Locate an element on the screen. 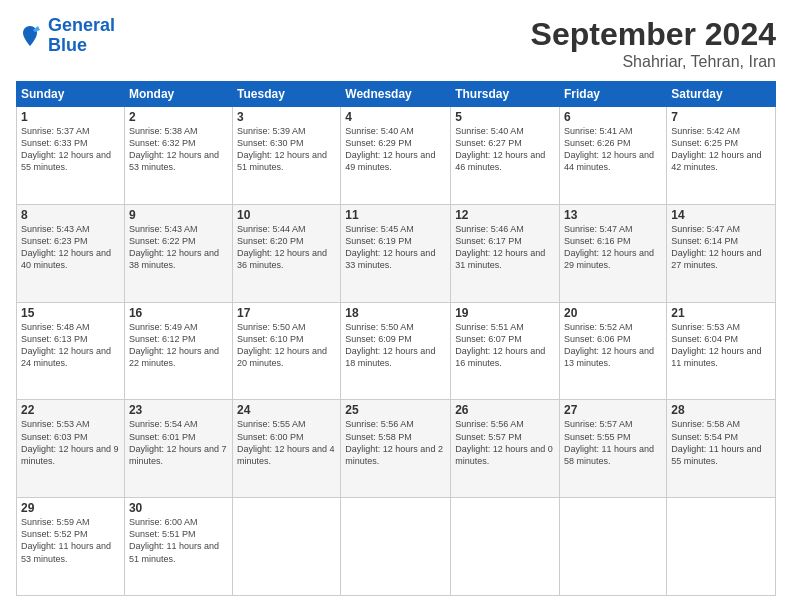 The width and height of the screenshot is (792, 612). day-info: Sunrise: 5:50 AMSunset: 6:10 PMDaylight:… is located at coordinates (282, 345).